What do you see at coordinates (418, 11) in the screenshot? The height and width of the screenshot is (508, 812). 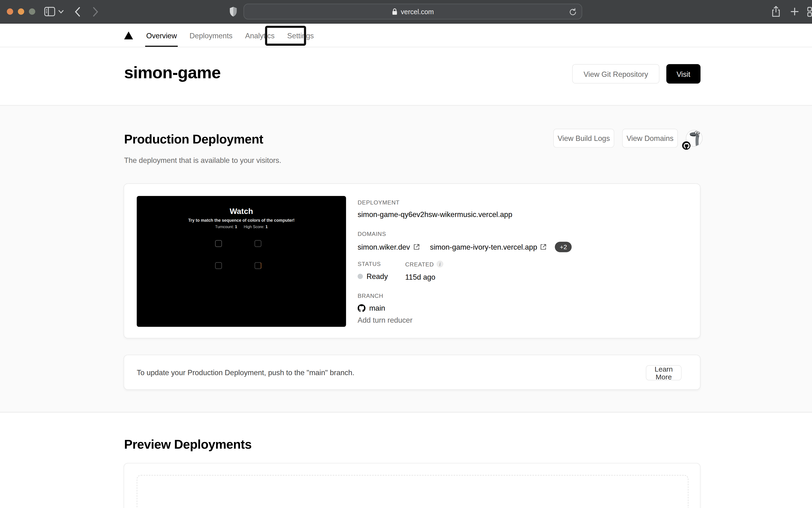 I see `address-bar-url: vercel.com` at bounding box center [418, 11].